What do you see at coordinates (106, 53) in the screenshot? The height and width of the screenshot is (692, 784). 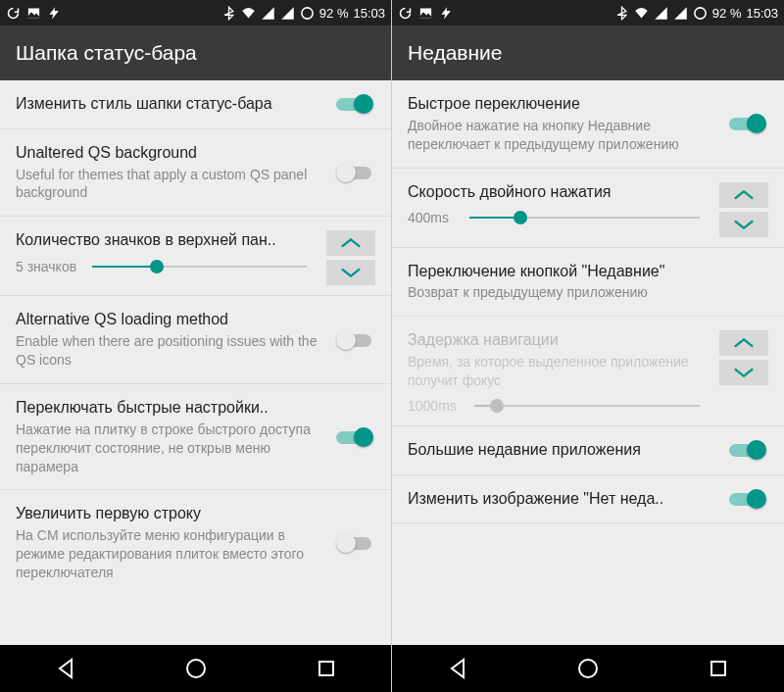 I see `page-title: Шапка статус-бара` at bounding box center [106, 53].